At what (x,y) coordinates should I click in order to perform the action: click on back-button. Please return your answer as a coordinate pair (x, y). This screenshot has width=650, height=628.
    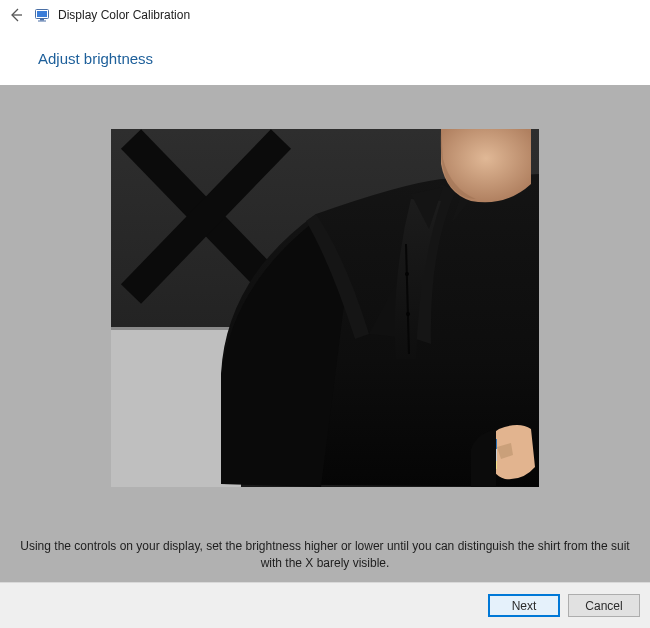
    Looking at the image, I should click on (16, 15).